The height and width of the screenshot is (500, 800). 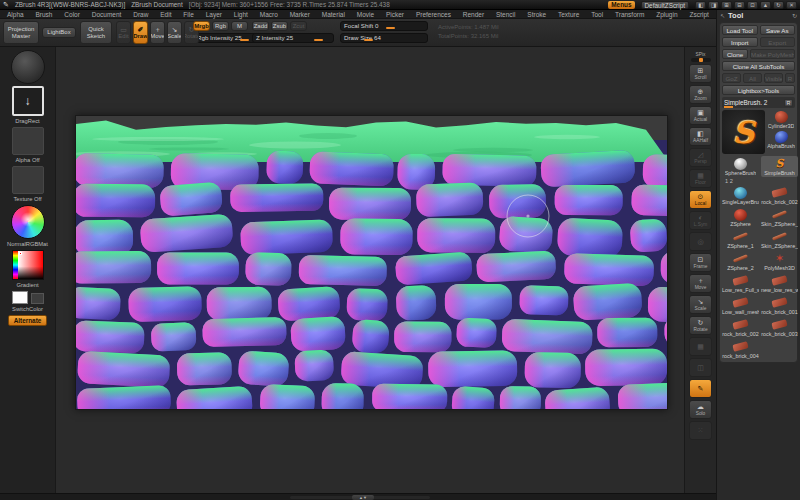 I want to click on tool-item-zsphere-1: ZSphere_1, so click(x=740, y=240).